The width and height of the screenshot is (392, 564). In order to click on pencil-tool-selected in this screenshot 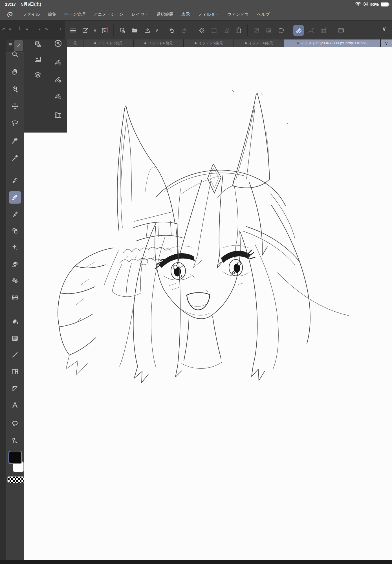, I will do `click(15, 197)`.